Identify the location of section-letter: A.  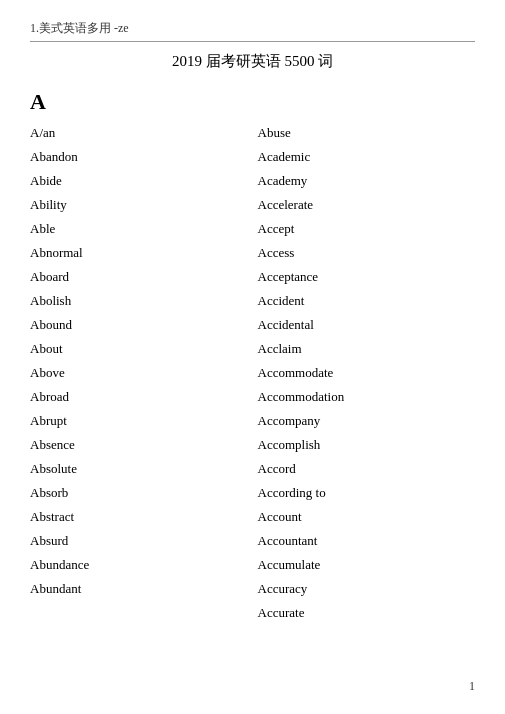
(252, 102).